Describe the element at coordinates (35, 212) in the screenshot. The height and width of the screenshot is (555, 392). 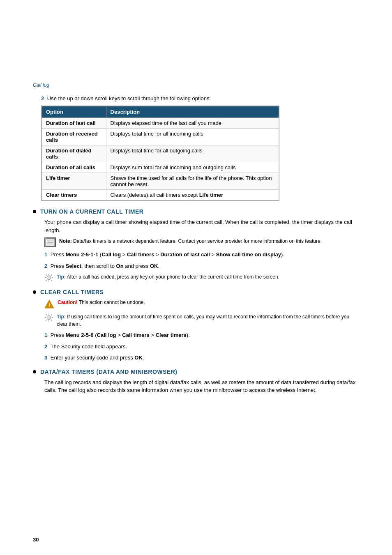
I see `bullet-dot` at that location.